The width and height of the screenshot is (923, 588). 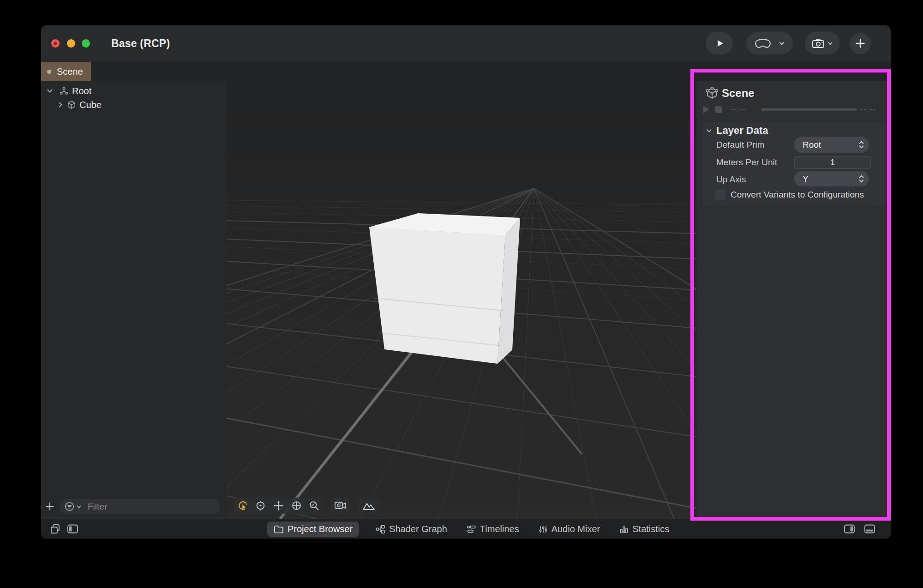 I want to click on toggle-bottom-panel-button, so click(x=869, y=529).